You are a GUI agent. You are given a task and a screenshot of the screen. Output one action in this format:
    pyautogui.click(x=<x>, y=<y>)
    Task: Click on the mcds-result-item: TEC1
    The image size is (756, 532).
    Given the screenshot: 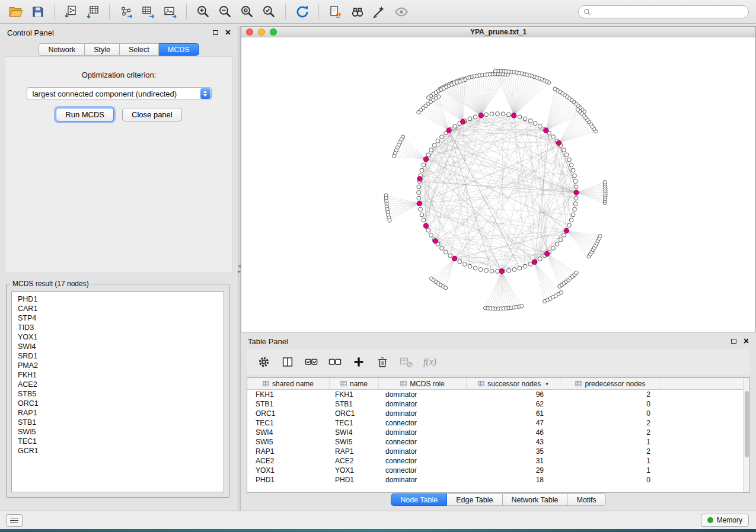 What is the action you would take?
    pyautogui.click(x=117, y=441)
    